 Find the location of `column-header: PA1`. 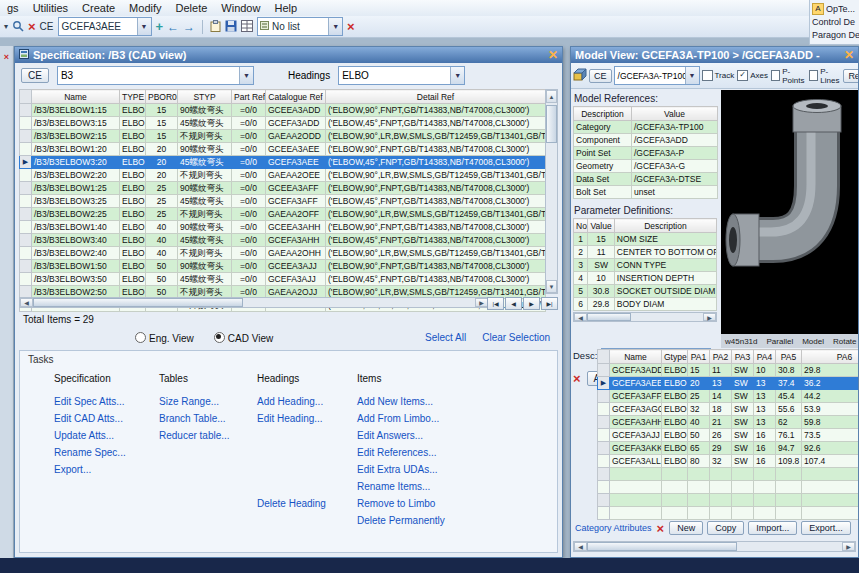

column-header: PA1 is located at coordinates (699, 357).